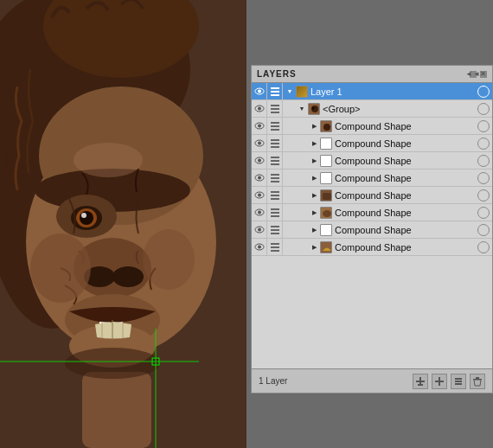 The image size is (493, 448). I want to click on layer-indent-cs8: ▶Compound Shape, so click(381, 247).